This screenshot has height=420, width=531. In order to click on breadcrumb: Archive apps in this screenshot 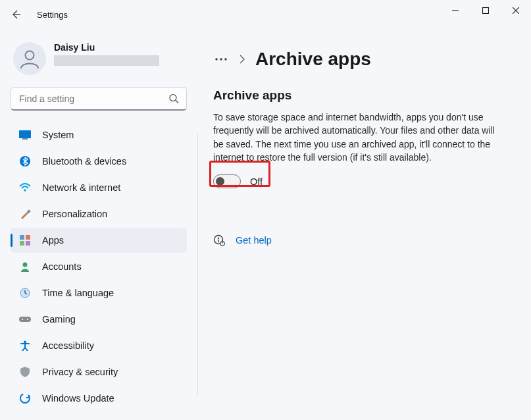, I will do `click(362, 59)`.